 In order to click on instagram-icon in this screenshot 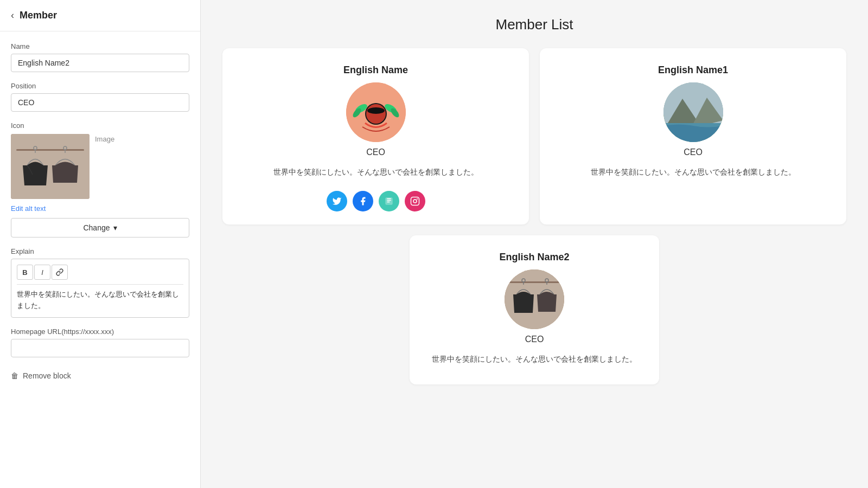, I will do `click(415, 201)`.